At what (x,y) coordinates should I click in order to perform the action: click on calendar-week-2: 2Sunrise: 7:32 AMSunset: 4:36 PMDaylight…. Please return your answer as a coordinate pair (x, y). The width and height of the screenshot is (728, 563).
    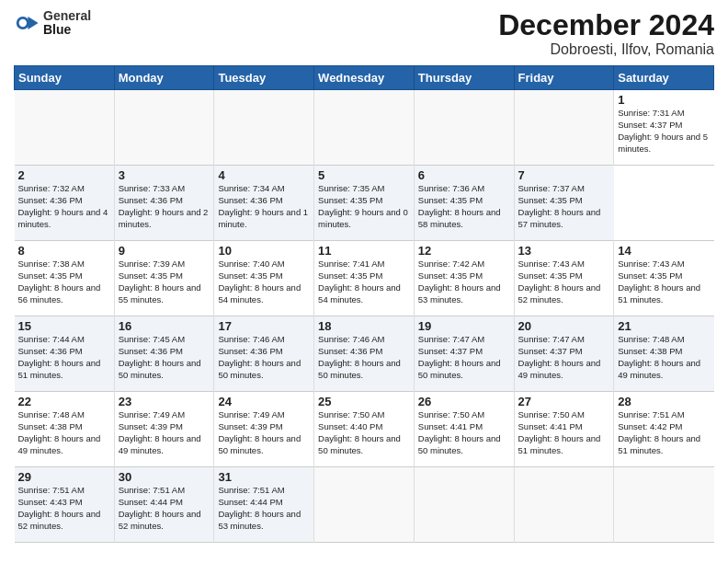
    Looking at the image, I should click on (364, 203).